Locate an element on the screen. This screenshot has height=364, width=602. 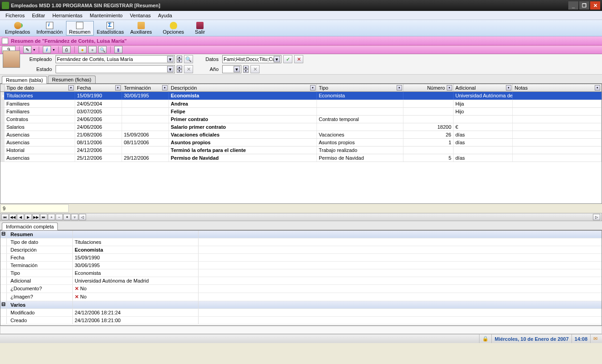
menu-editar: Editar is located at coordinates (38, 15).